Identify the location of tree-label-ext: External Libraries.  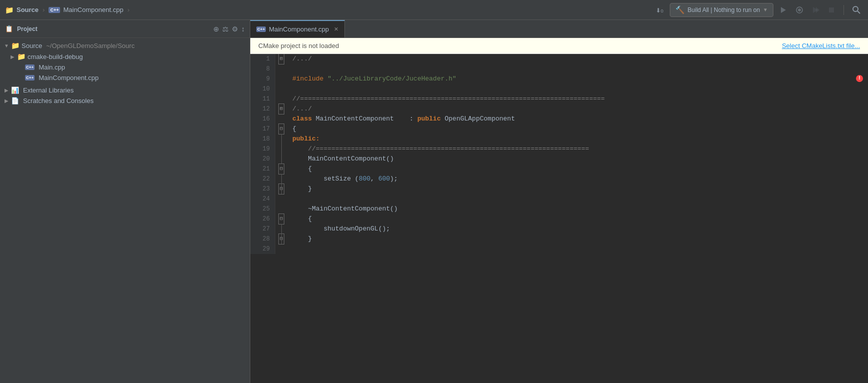
(48, 90).